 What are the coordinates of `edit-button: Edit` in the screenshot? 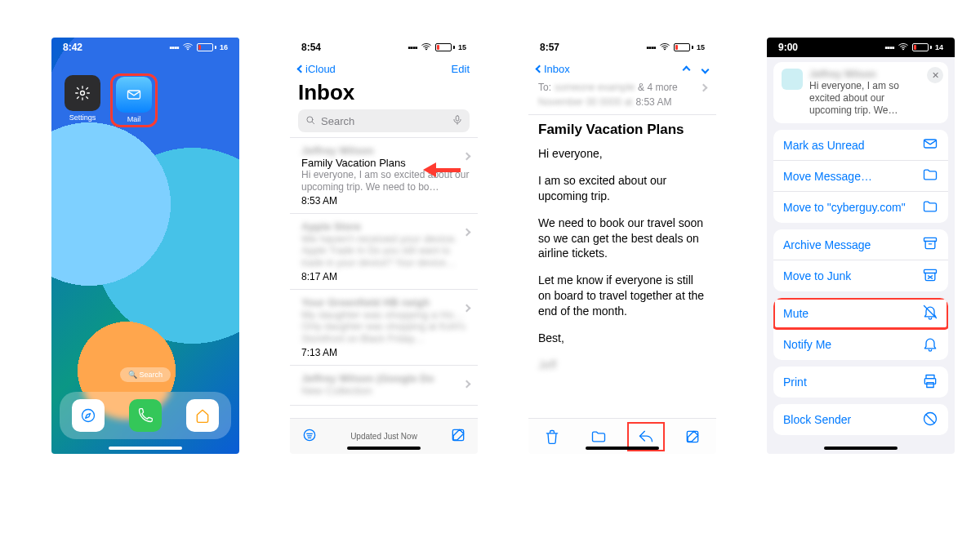 It's located at (461, 69).